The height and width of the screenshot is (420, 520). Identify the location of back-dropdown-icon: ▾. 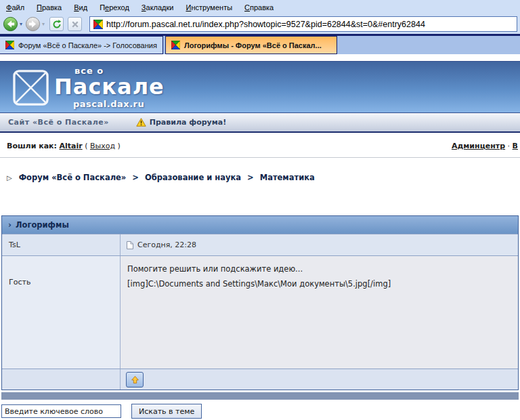
(21, 24).